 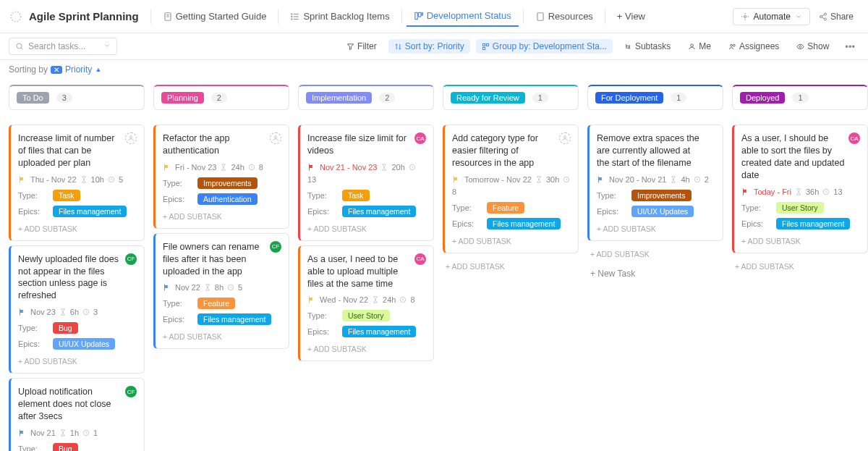 I want to click on search-placeholder: Search tasks..., so click(x=56, y=46).